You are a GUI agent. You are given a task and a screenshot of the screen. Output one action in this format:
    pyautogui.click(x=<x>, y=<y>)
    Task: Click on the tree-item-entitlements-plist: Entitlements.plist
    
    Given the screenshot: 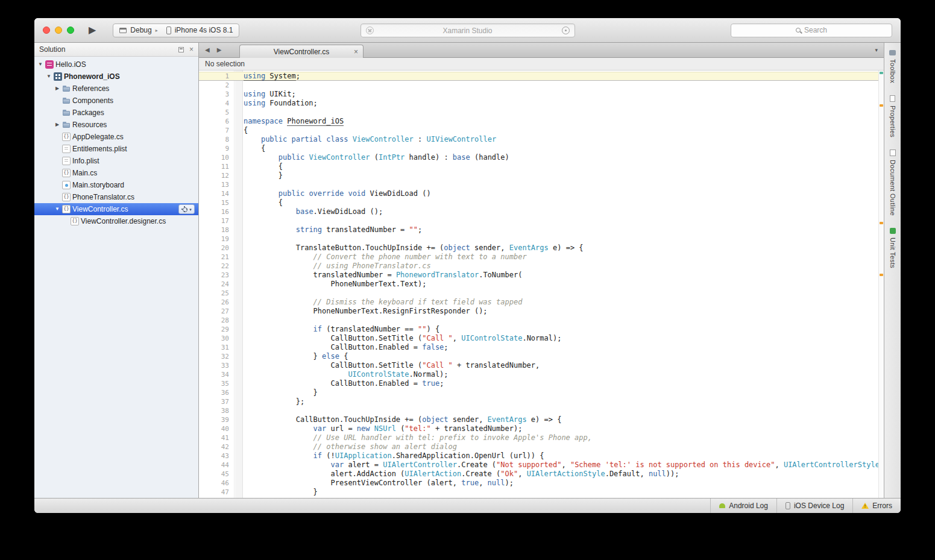 What is the action you would take?
    pyautogui.click(x=116, y=149)
    